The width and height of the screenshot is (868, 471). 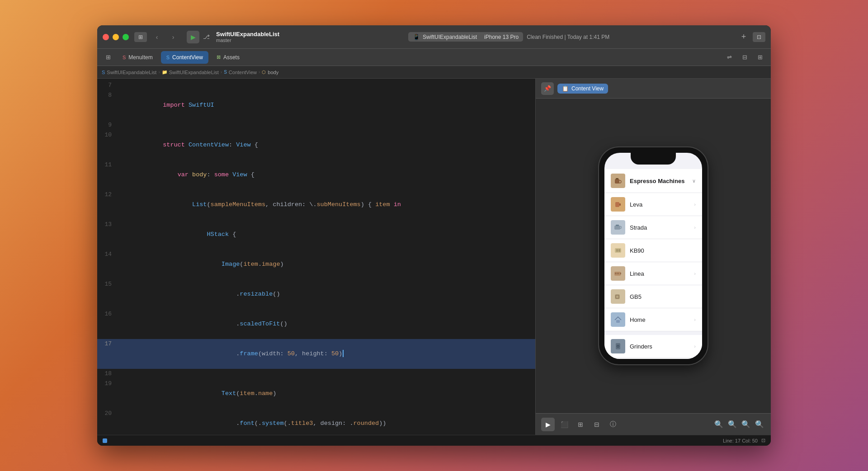 What do you see at coordinates (141, 37) in the screenshot?
I see `sidebar-toggle-button: ⊞` at bounding box center [141, 37].